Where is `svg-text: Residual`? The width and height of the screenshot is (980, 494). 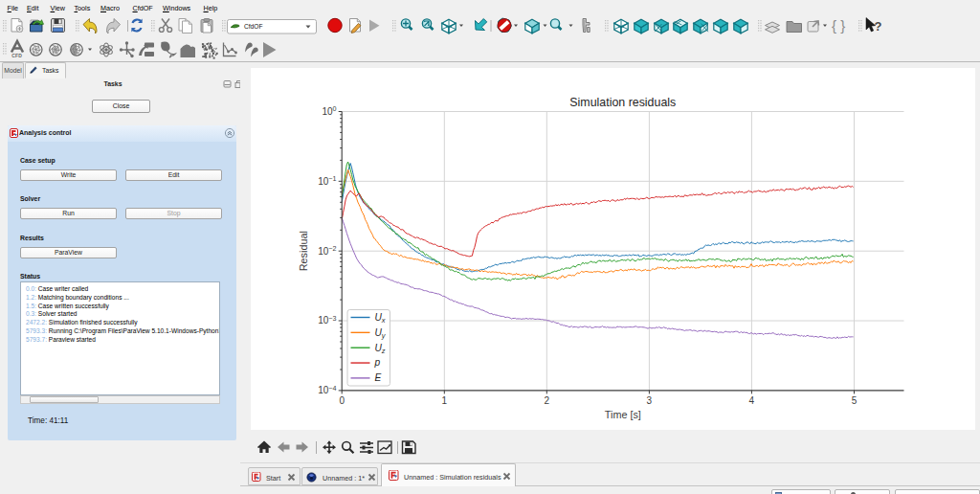 svg-text: Residual is located at coordinates (303, 251).